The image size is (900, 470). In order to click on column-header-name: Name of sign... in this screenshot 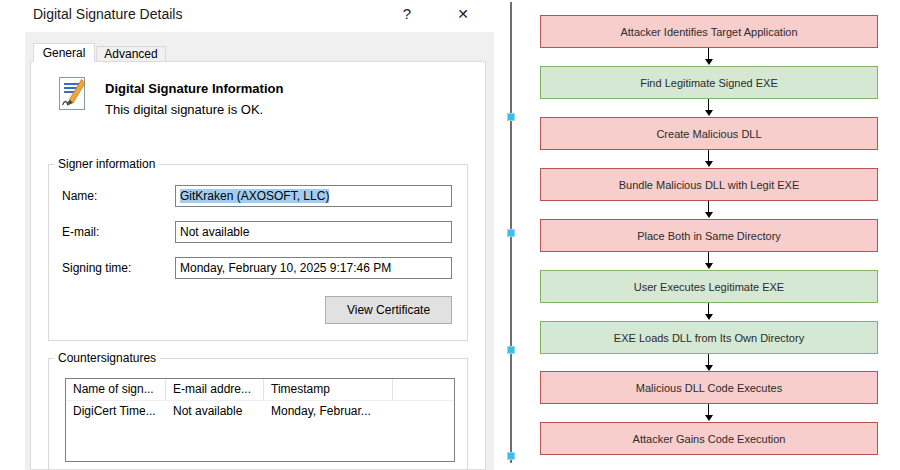, I will do `click(116, 390)`.